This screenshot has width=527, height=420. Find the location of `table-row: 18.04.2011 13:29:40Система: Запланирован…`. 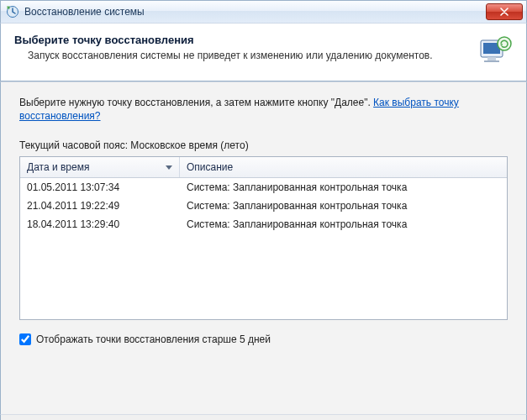

table-row: 18.04.2011 13:29:40Система: Запланирован… is located at coordinates (264, 224).